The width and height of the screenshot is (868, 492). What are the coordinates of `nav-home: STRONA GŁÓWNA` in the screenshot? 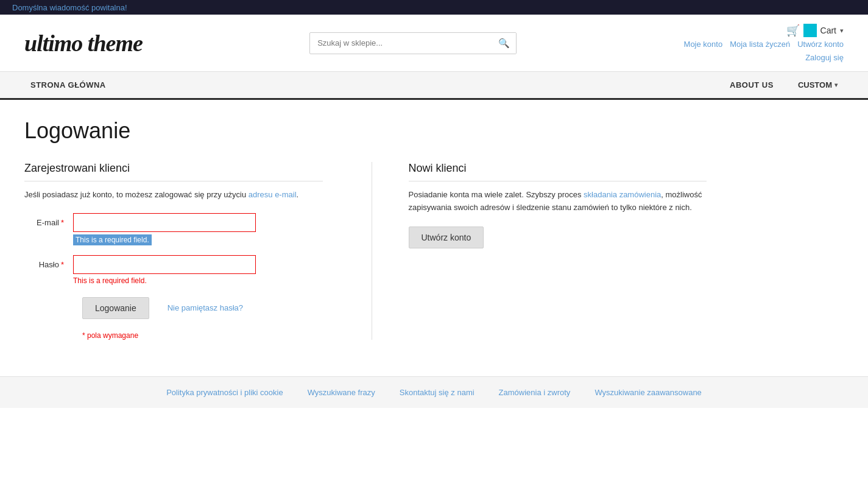 It's located at (68, 85).